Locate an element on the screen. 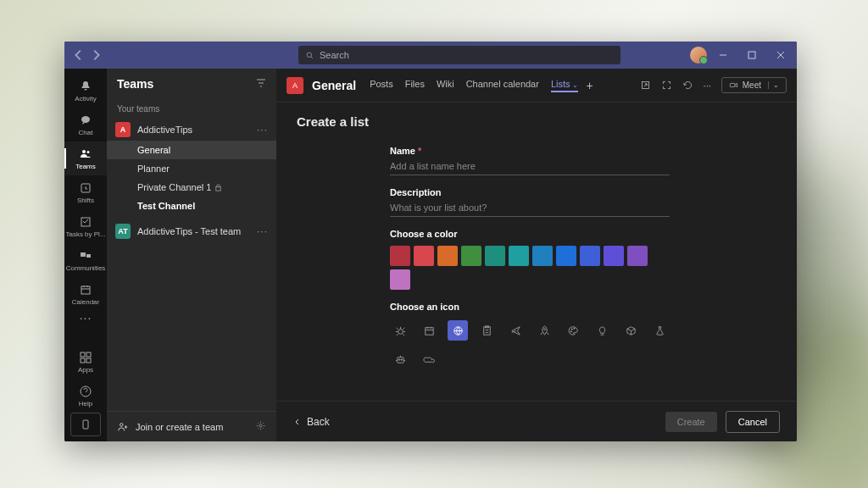 This screenshot has height=488, width=868. channel-private: Private Channel 1 is located at coordinates (192, 187).